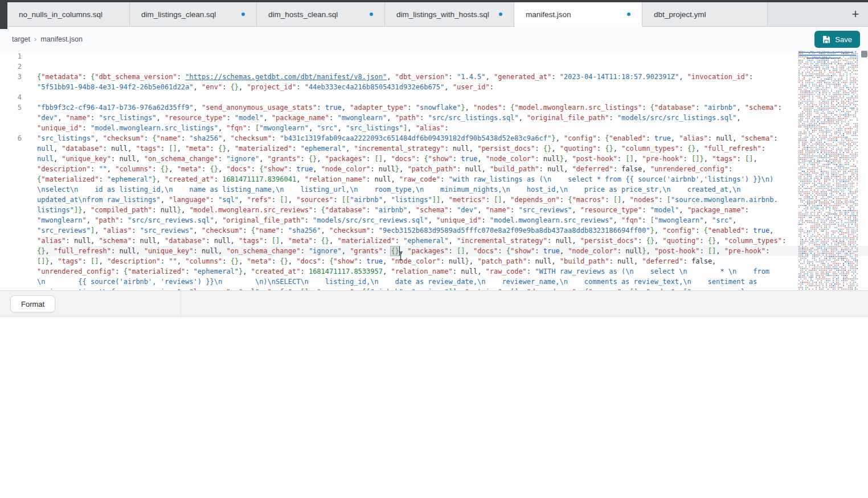  Describe the element at coordinates (62, 39) in the screenshot. I see `breadcrumb-file: manifest.json` at that location.